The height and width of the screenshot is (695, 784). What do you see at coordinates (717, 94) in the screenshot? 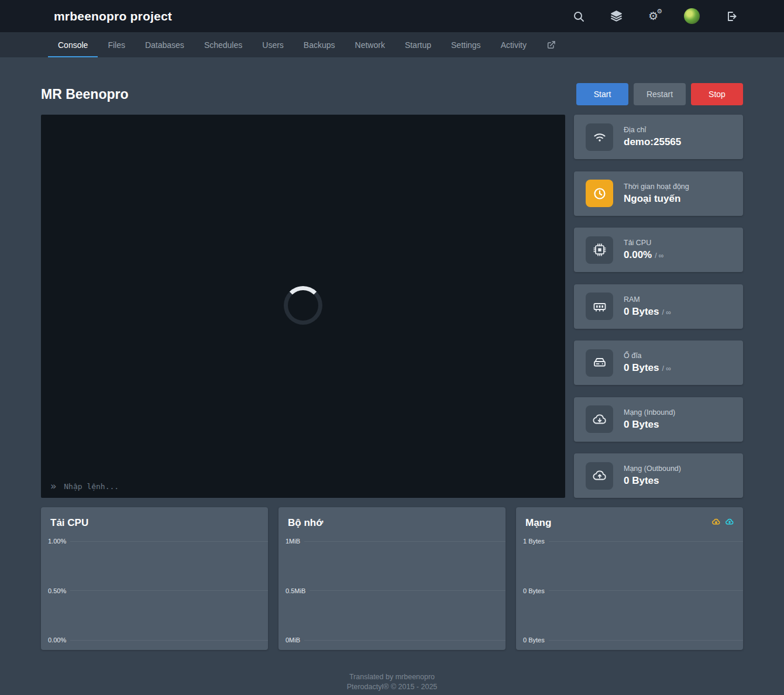
I see `stop-button: Stop` at bounding box center [717, 94].